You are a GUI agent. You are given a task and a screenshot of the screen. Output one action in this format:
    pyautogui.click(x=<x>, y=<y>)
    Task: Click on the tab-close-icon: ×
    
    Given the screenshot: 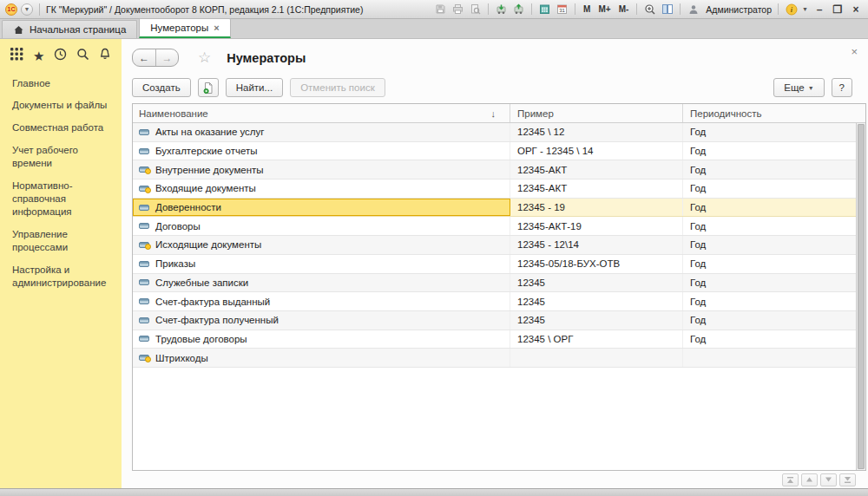 What is the action you would take?
    pyautogui.click(x=216, y=28)
    